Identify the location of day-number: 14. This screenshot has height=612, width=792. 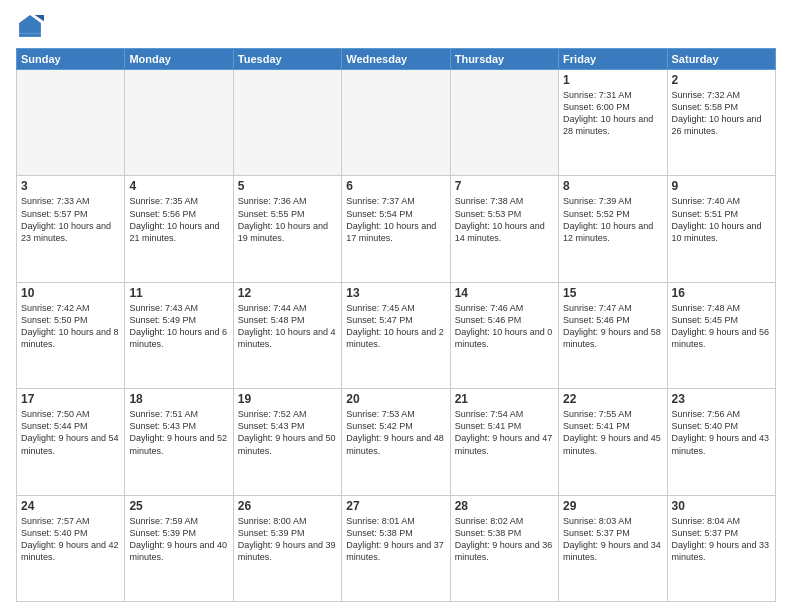
(504, 293).